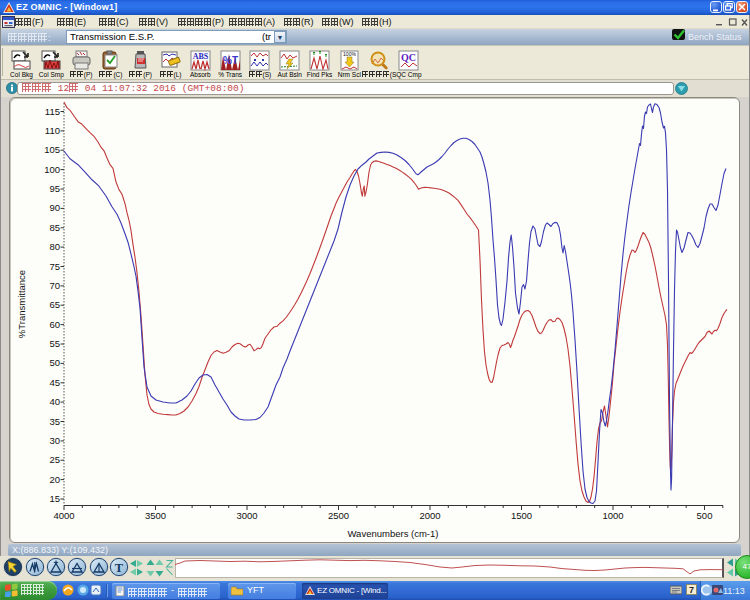  I want to click on svg-text: 70, so click(54, 286).